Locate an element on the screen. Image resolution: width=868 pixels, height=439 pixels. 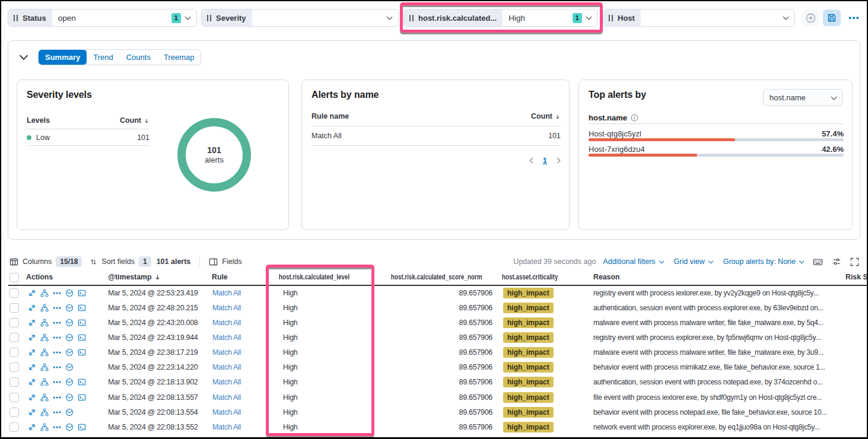
prev-page-icon is located at coordinates (532, 161).